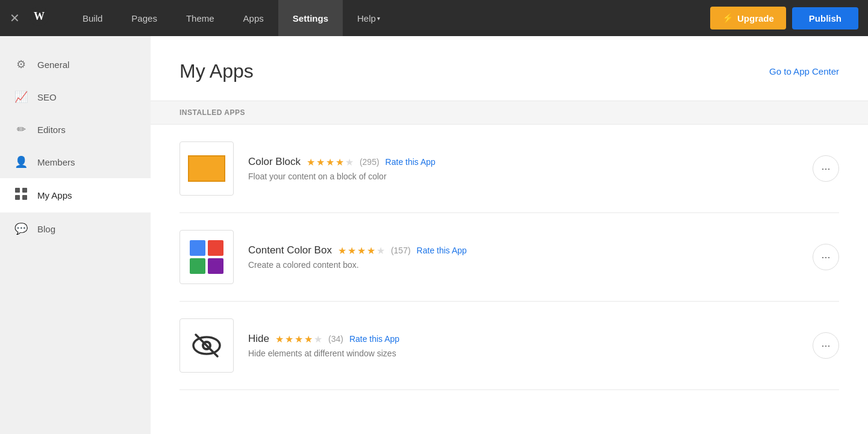 This screenshot has width=868, height=434. I want to click on color-block-info: Color Block ★ ★ ★ ★ ★ (295) Rate this Ap…, so click(523, 169).